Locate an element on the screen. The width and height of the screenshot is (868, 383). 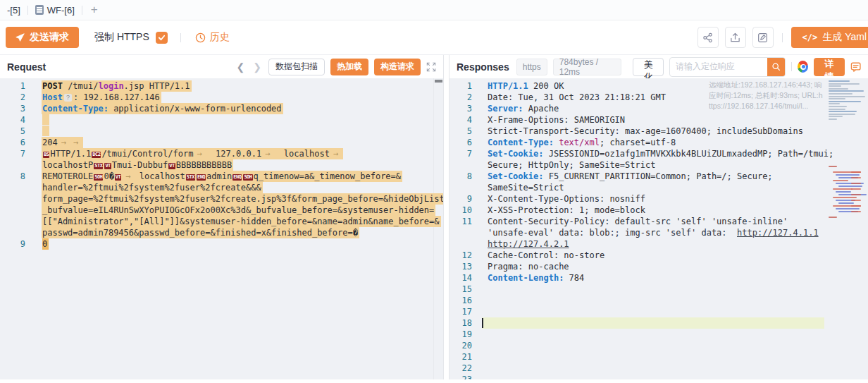
response-line: 13Pragma: no-cache is located at coordinates (659, 267).